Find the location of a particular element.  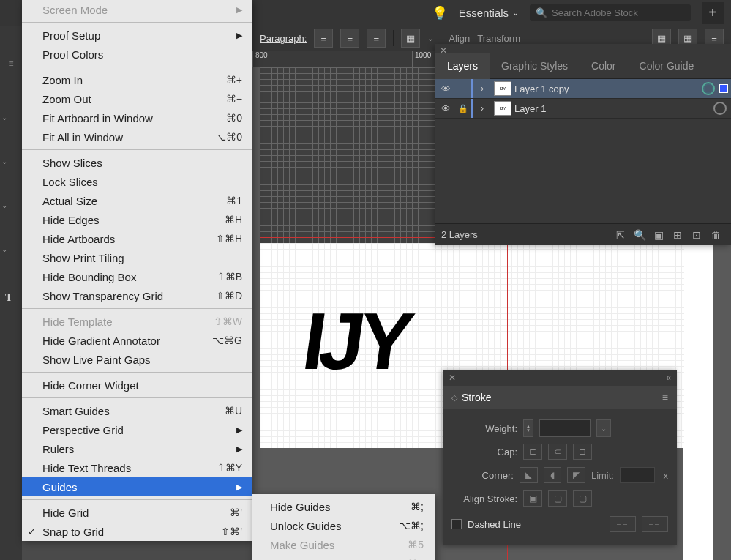

submenu-release-guides: Release Guides⌥⌘5 is located at coordinates (344, 557).